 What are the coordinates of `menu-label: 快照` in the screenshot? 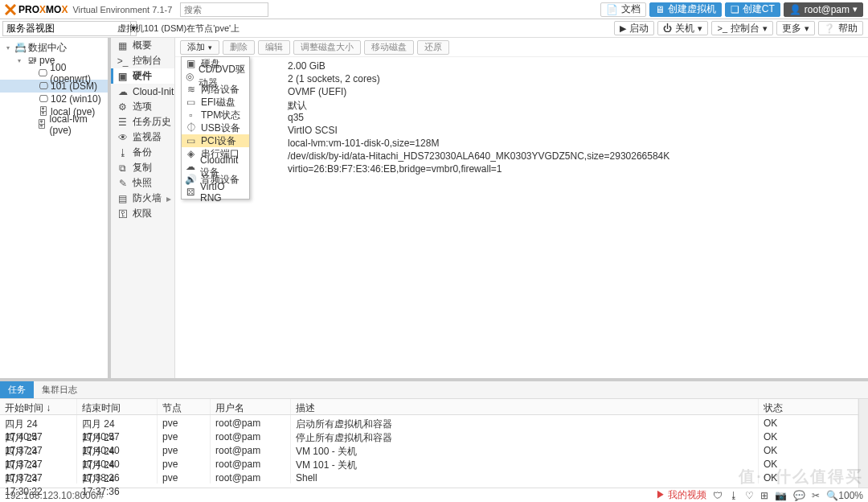 It's located at (142, 183).